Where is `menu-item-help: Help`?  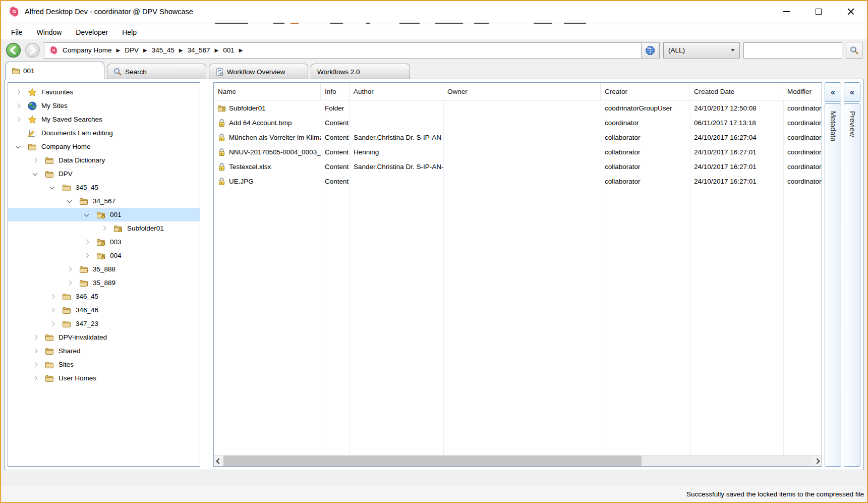 menu-item-help: Help is located at coordinates (129, 32).